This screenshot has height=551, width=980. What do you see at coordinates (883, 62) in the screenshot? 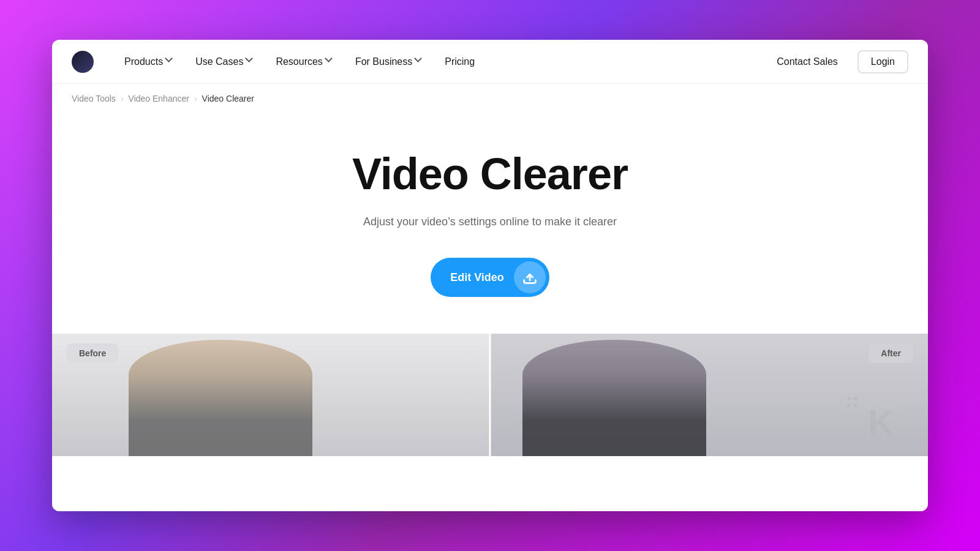
I see `login-button: Login` at bounding box center [883, 62].